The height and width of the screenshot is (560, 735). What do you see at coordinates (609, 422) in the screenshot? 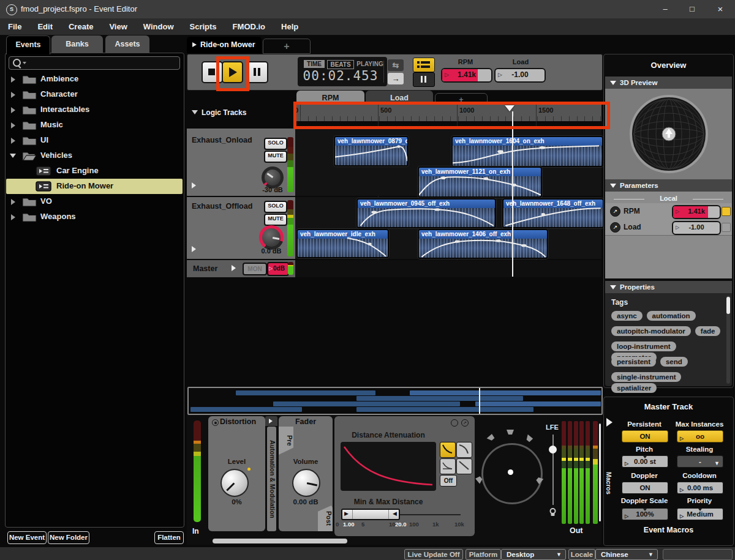
I see `expand-macros-icon` at bounding box center [609, 422].